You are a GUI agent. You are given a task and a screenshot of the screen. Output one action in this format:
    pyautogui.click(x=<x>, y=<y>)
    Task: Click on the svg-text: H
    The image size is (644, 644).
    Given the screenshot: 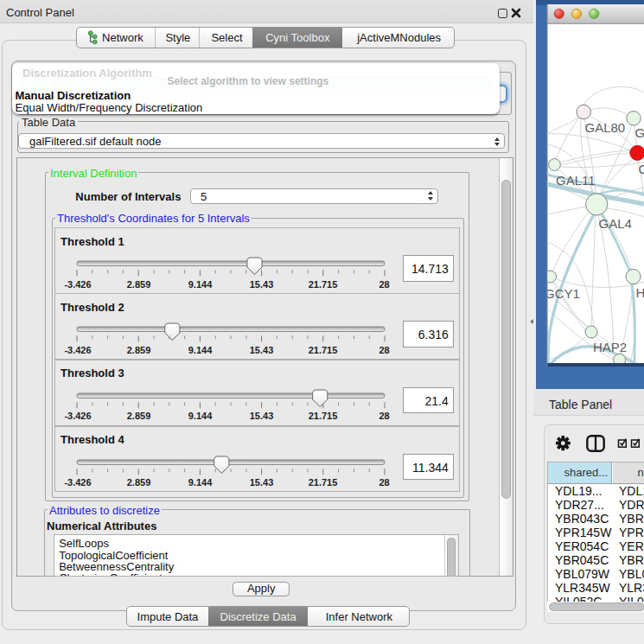 What is the action you would take?
    pyautogui.click(x=640, y=292)
    